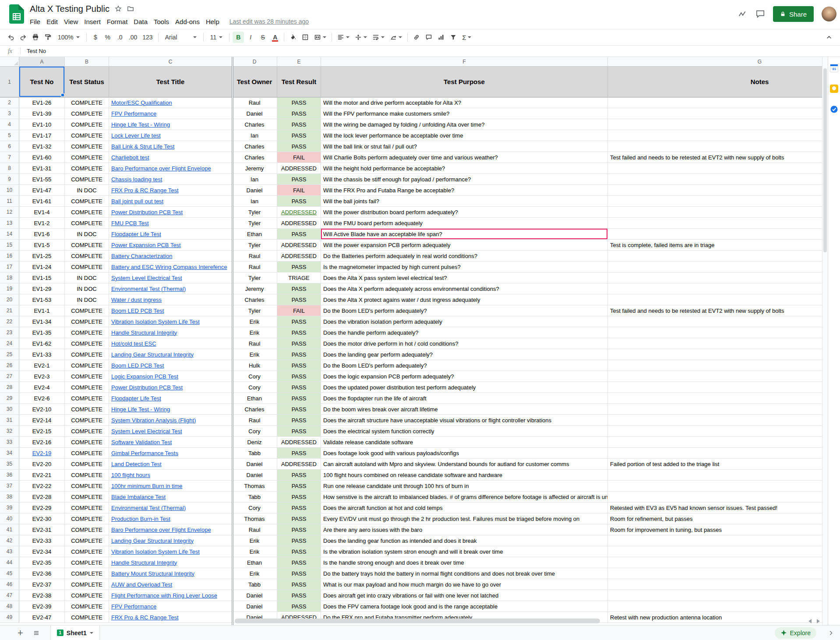 The image size is (840, 640). Describe the element at coordinates (171, 365) in the screenshot. I see `cell-test-title: Boom LED PCB Test` at that location.